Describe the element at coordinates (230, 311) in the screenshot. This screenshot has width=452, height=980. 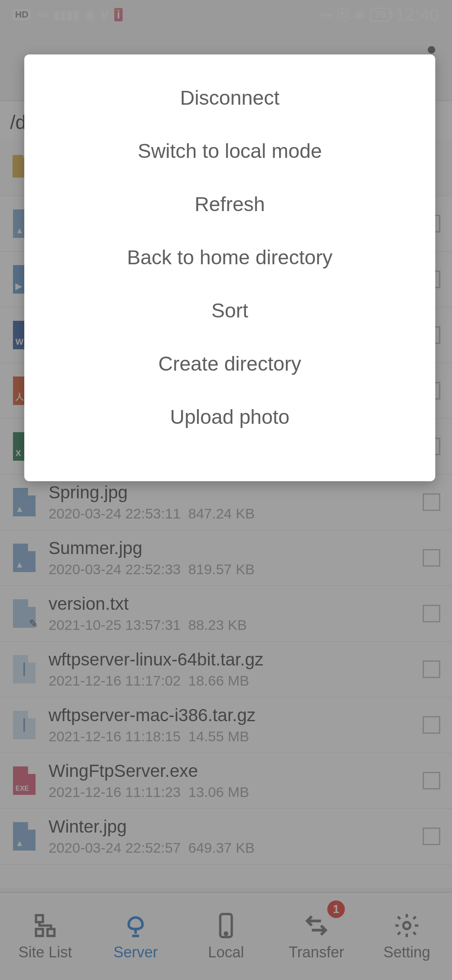
I see `menu-item-sort: Sort` at that location.